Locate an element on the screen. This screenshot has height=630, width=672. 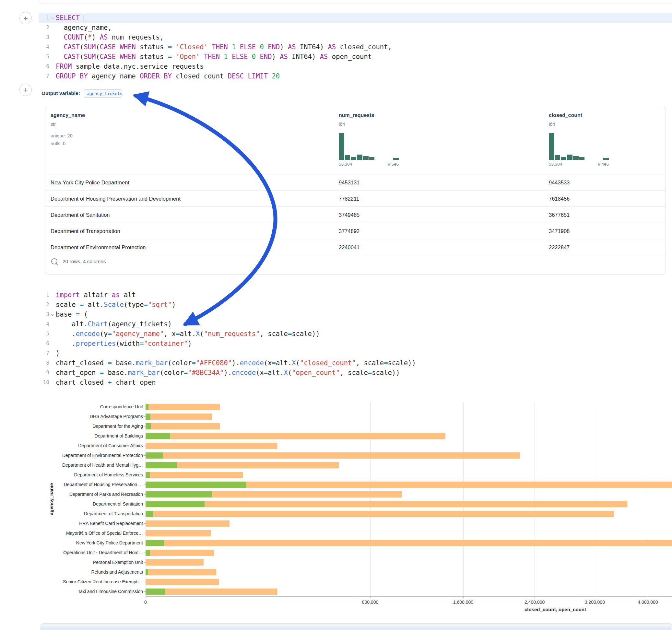
code-line: 3base = ( is located at coordinates (355, 314).